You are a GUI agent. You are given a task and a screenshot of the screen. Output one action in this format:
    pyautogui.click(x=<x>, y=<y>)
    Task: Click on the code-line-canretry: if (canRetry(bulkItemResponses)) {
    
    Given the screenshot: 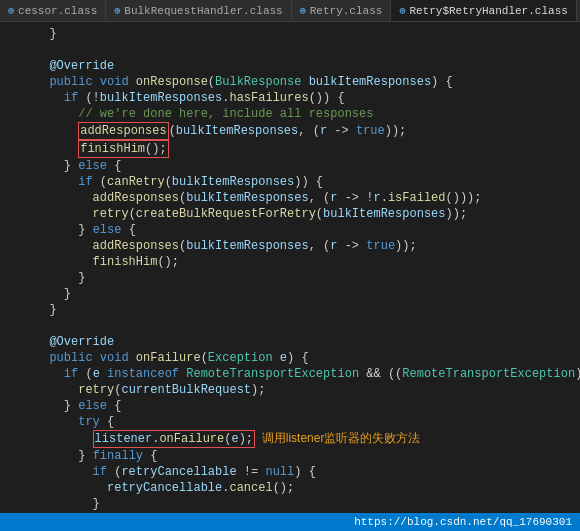 What is the action you would take?
    pyautogui.click(x=290, y=182)
    